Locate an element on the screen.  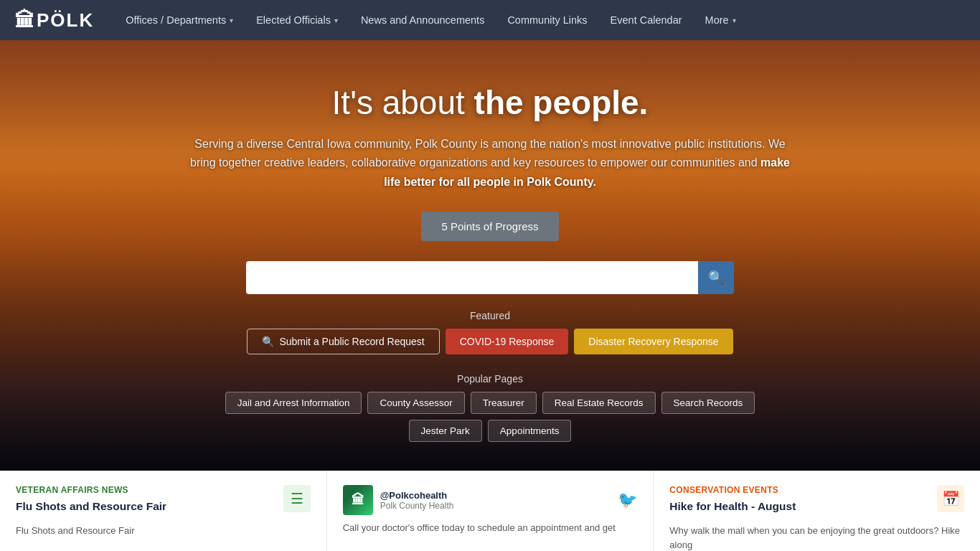
nav-news-announcements: News and Announcements is located at coordinates (423, 20).